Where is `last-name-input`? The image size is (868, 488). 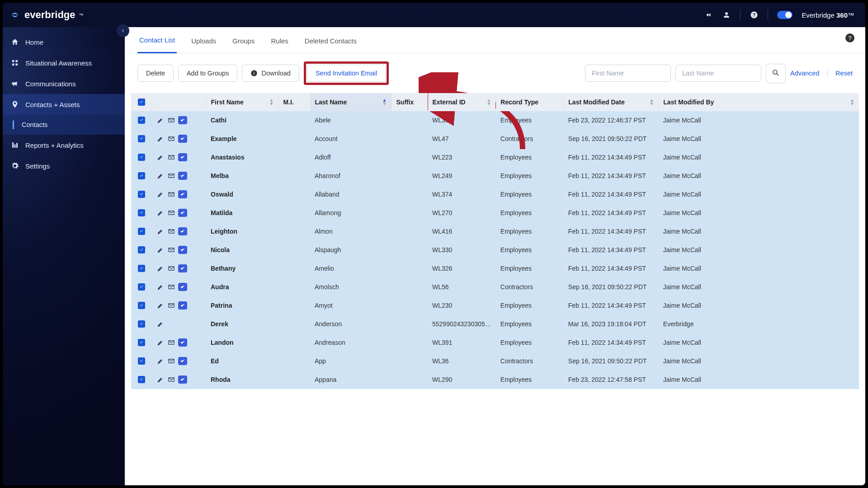
last-name-input is located at coordinates (718, 73).